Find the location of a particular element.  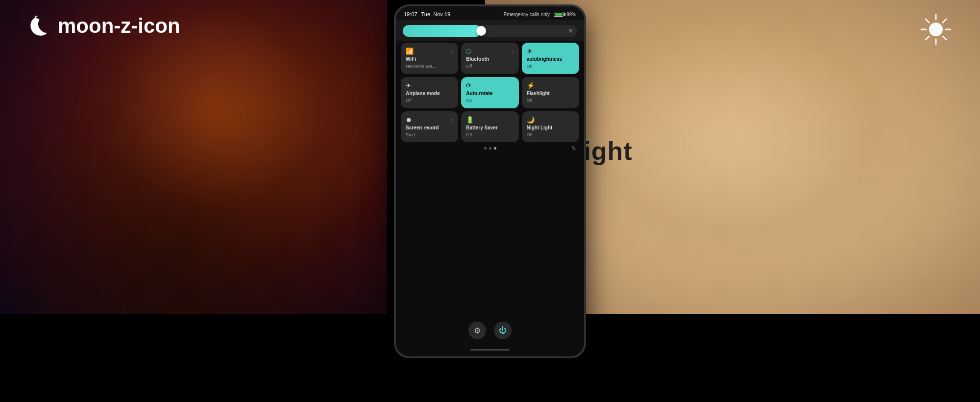

battery-fill is located at coordinates (559, 14).